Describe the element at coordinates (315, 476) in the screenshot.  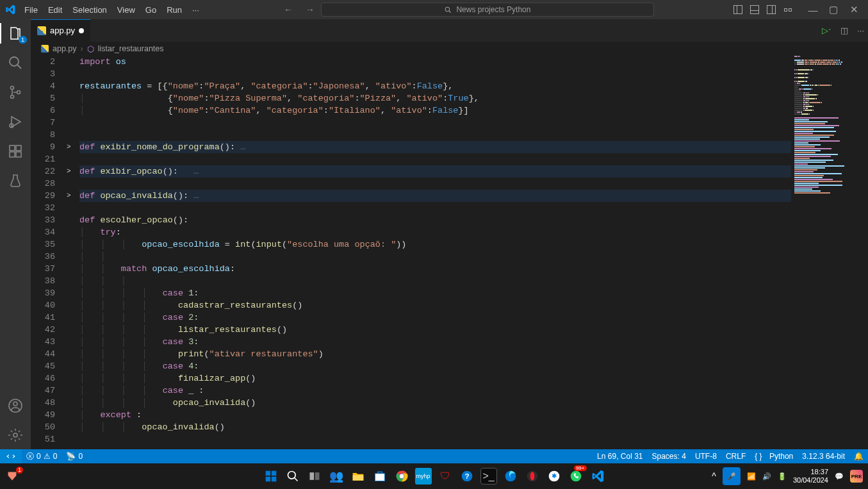
I see `taskbar-taskview-icon` at that location.